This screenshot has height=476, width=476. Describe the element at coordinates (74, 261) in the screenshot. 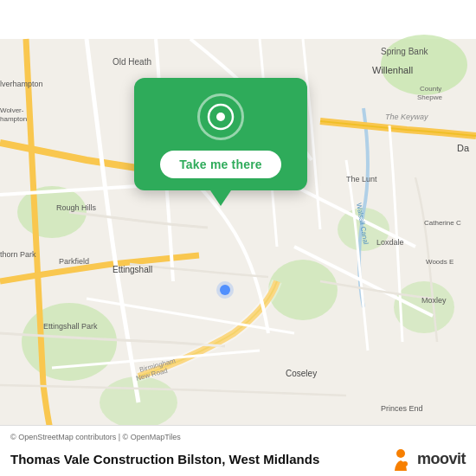

I see `svg-text: Parkfield` at that location.